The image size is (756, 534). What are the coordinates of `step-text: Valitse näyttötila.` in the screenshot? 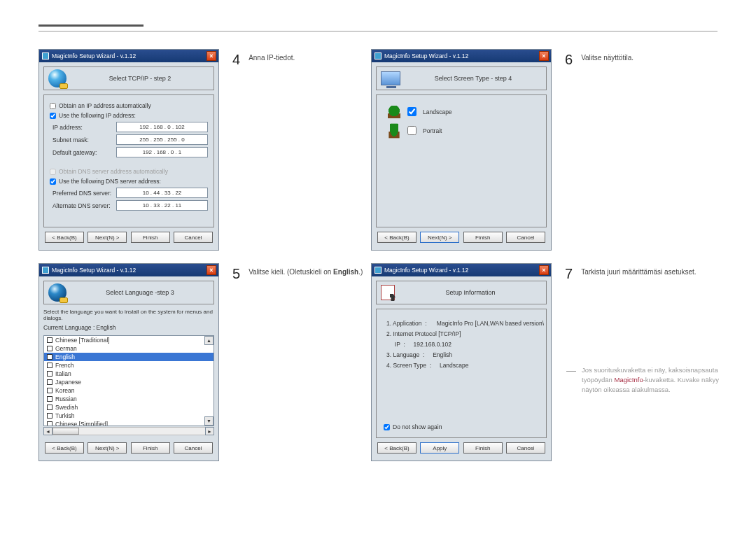 It's located at (608, 151).